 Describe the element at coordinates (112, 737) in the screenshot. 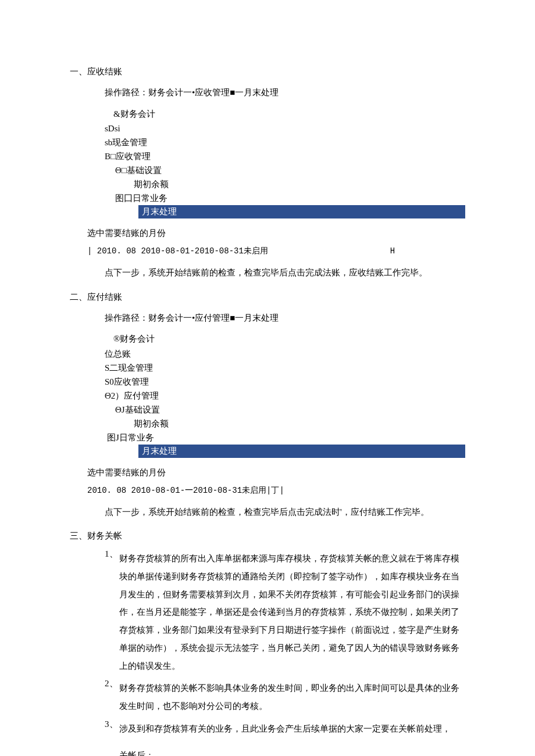

I see `list-number: 3、` at that location.